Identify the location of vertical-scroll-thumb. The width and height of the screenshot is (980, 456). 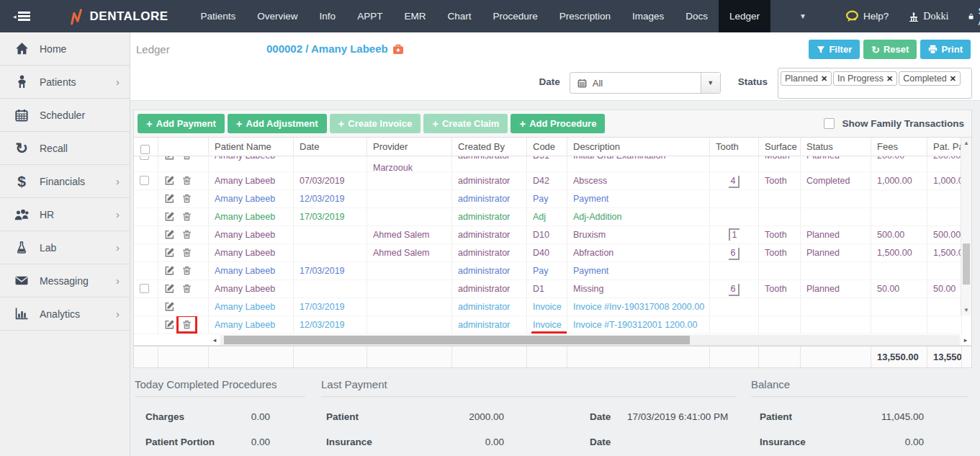
(966, 264).